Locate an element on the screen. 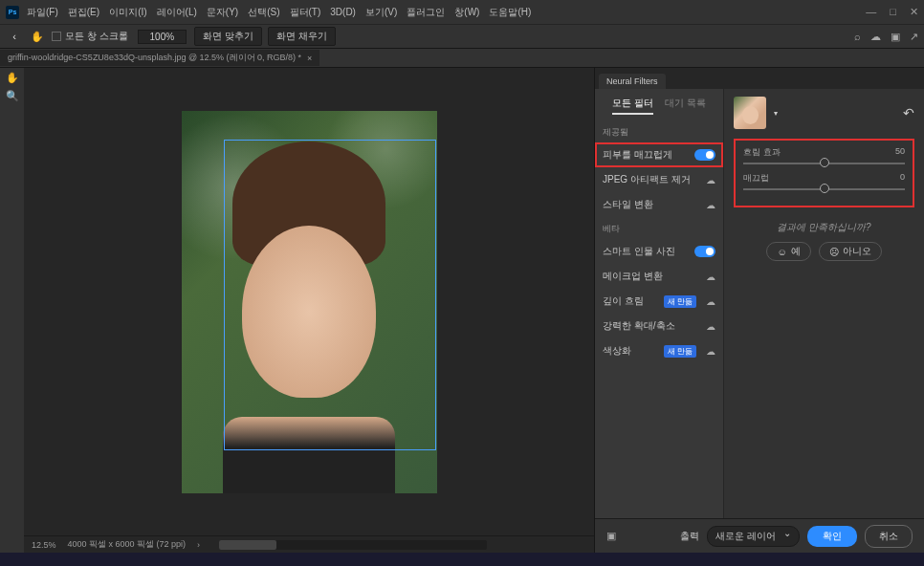  filter-jpeg-artifacts: JPEG 아티팩트 제거 ☁ is located at coordinates (659, 180).